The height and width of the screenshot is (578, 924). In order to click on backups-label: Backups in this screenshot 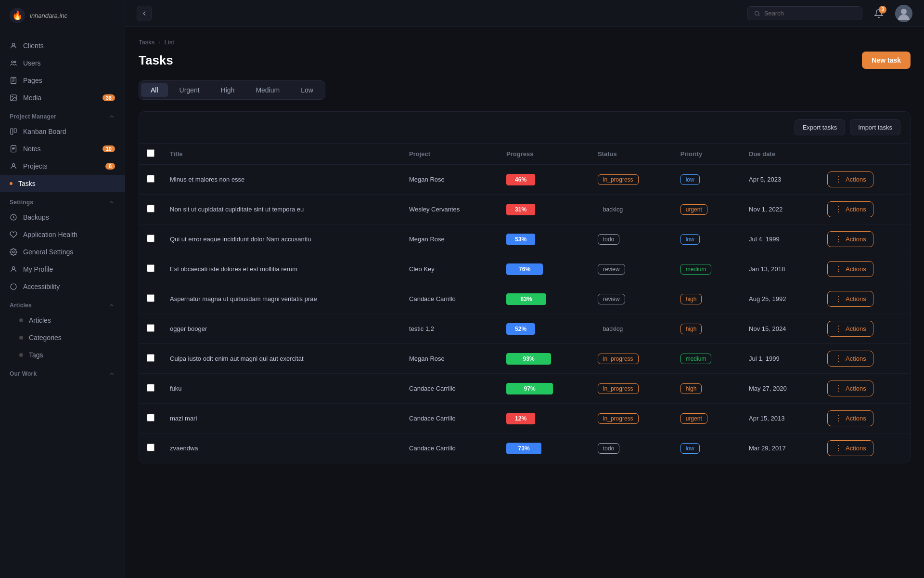, I will do `click(36, 217)`.